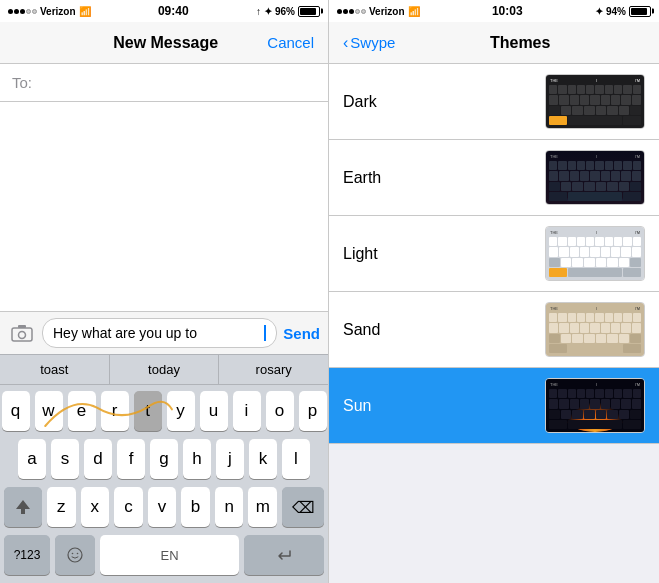 Image resolution: width=659 pixels, height=583 pixels. I want to click on theme-row-dark: Dark THEII'M, so click(494, 102).